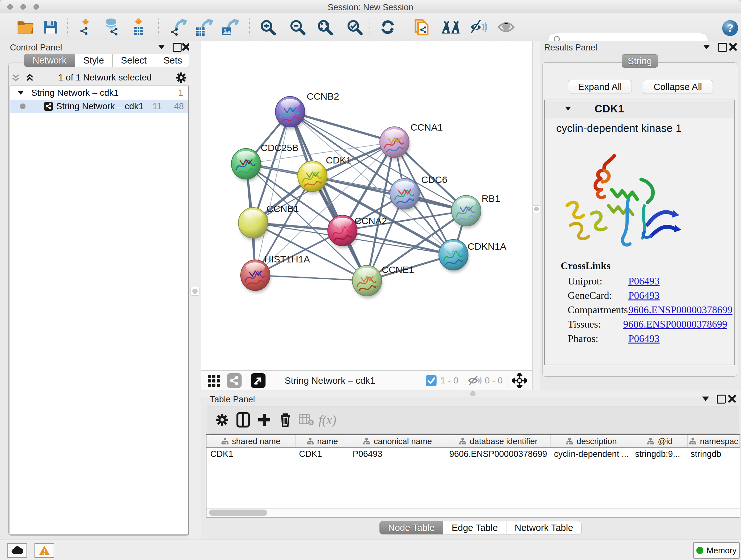 The image size is (741, 560). Describe the element at coordinates (473, 513) in the screenshot. I see `table-horizontal-scrollbar` at that location.